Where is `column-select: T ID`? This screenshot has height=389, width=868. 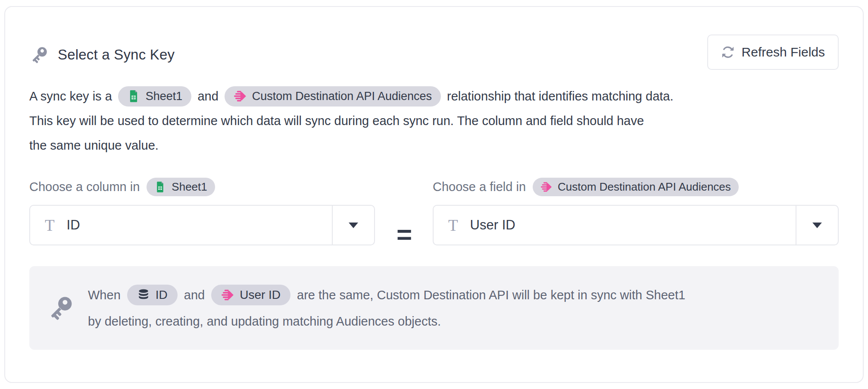 column-select: T ID is located at coordinates (202, 225).